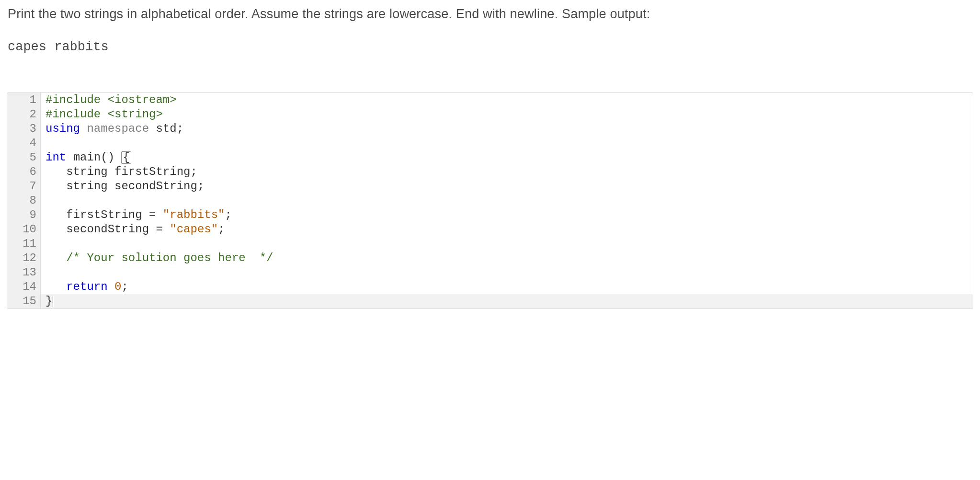  I want to click on line-number: 14, so click(24, 287).